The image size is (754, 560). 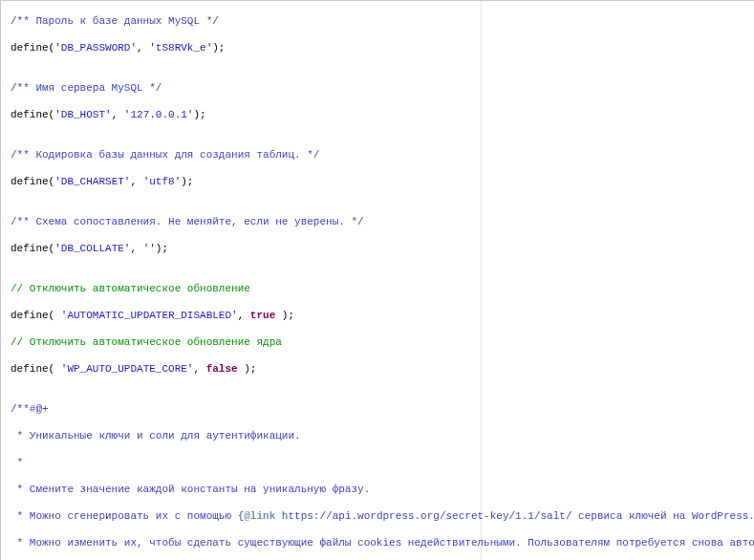 What do you see at coordinates (181, 48) in the screenshot?
I see `string: 'tS8RVk_e'` at bounding box center [181, 48].